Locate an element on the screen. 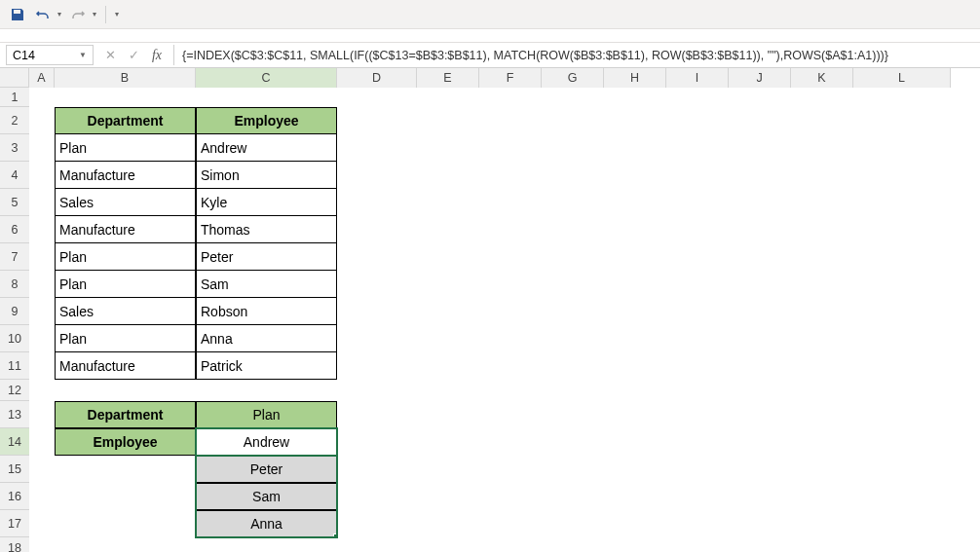 The height and width of the screenshot is (552, 980). cell-B3: Plan is located at coordinates (125, 148).